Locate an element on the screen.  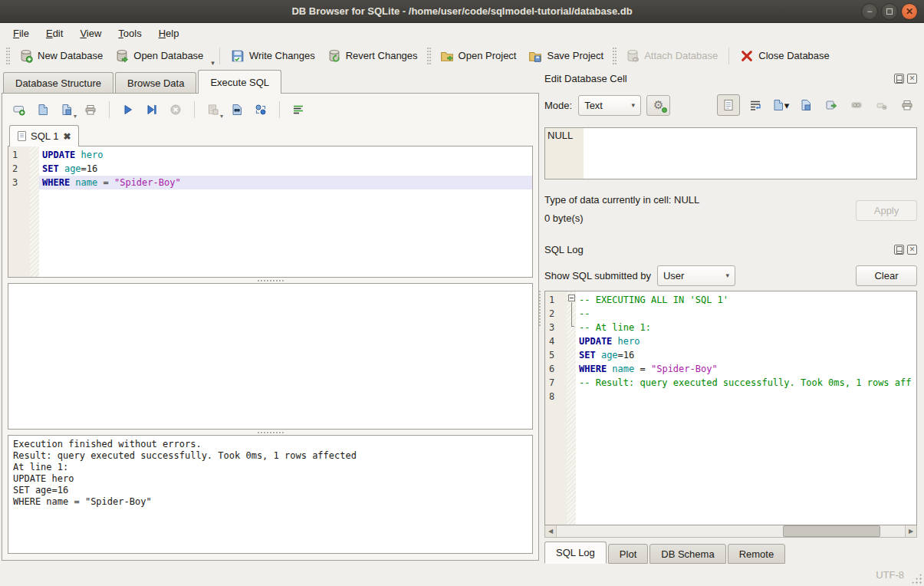
stop-execution-button is located at coordinates (176, 110).